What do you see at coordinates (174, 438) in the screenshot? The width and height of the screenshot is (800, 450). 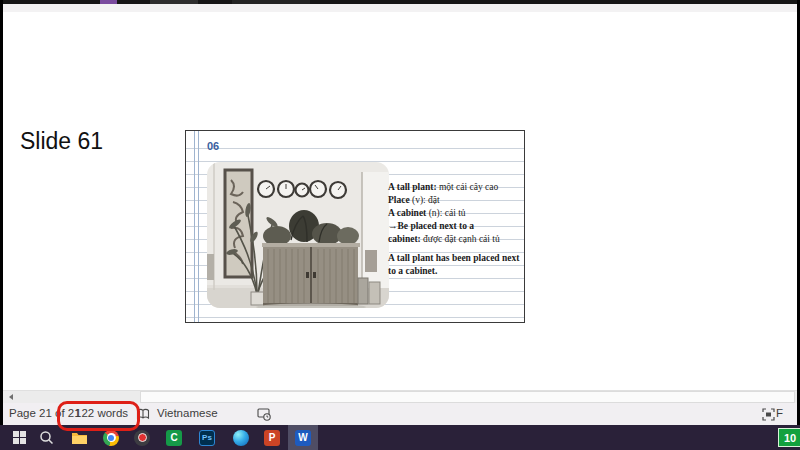 I see `taskbar-camtasia: C` at bounding box center [174, 438].